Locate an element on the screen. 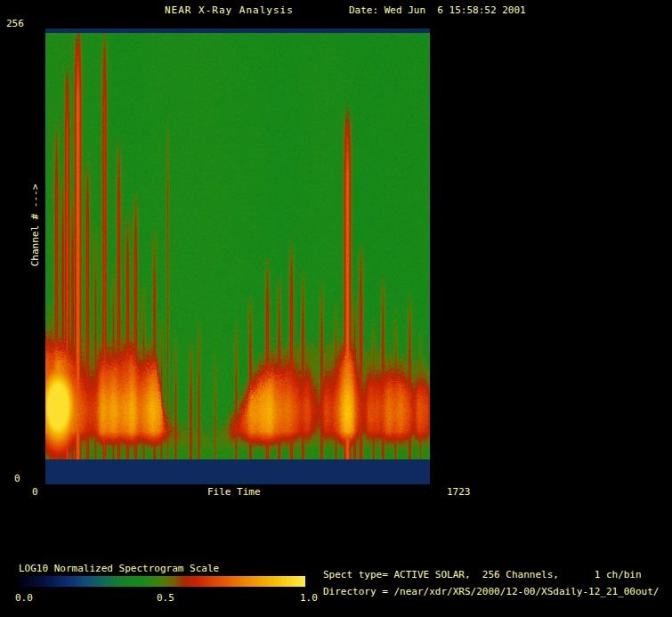  y-axis-min-label: 0 is located at coordinates (18, 479).